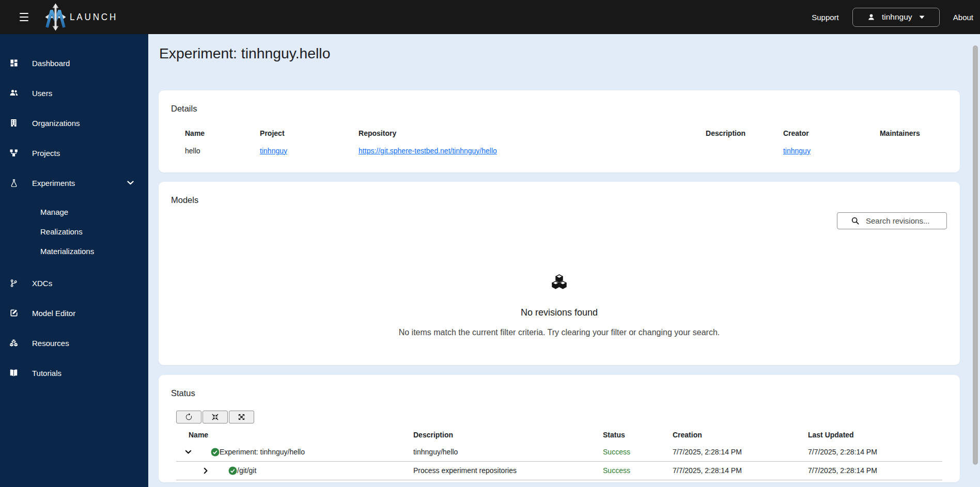 The height and width of the screenshot is (487, 980). I want to click on details-col-name: Name, so click(216, 133).